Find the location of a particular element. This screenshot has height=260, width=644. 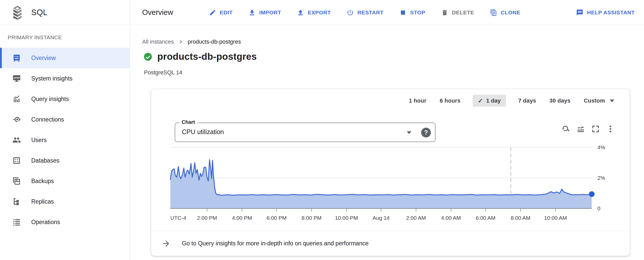

query-insights-link-text: Go to Query insights for more in-depth i… is located at coordinates (275, 244).